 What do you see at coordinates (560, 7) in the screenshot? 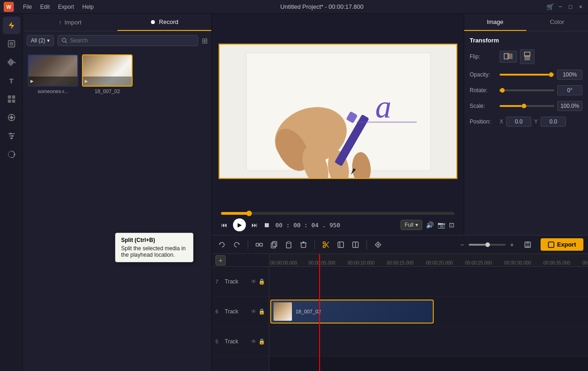
I see `minimize-button: −` at bounding box center [560, 7].